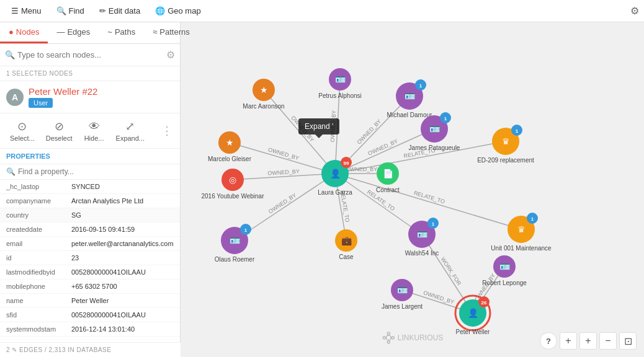 The width and height of the screenshot is (644, 357). What do you see at coordinates (635, 11) in the screenshot?
I see `top-settings-button: ⚙` at bounding box center [635, 11].